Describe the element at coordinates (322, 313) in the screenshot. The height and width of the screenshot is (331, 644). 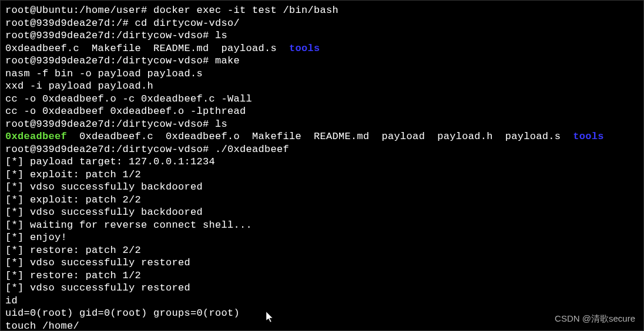
I see `terminal-line: uid=0(root) gid=0(root) groups=0(root)` at that location.